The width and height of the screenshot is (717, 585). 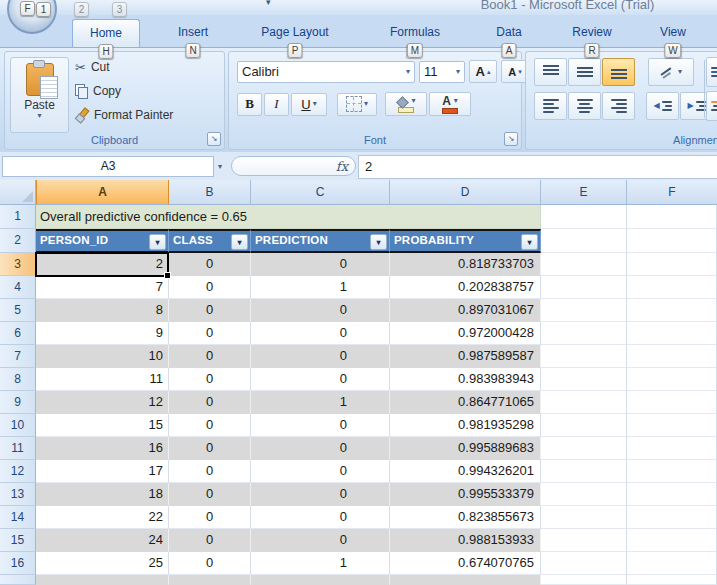 I want to click on row-header: 15, so click(x=18, y=540).